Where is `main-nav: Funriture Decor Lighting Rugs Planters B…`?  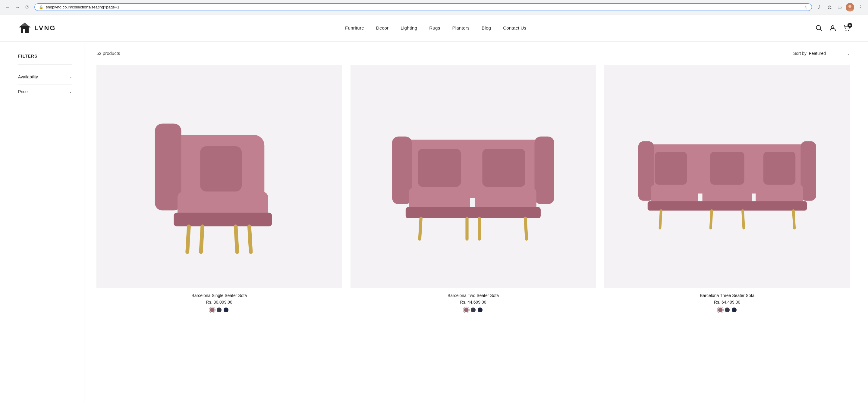
main-nav: Funriture Decor Lighting Rugs Planters B… is located at coordinates (436, 28).